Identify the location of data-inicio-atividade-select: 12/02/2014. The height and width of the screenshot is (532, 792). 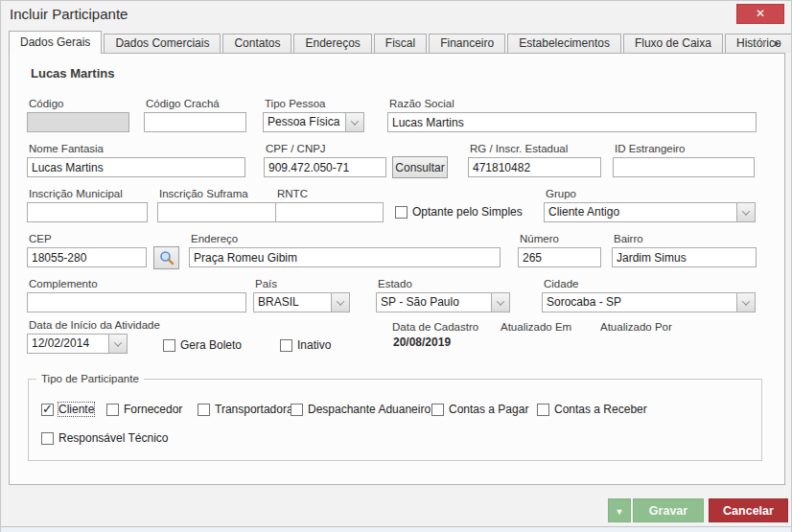
(77, 343).